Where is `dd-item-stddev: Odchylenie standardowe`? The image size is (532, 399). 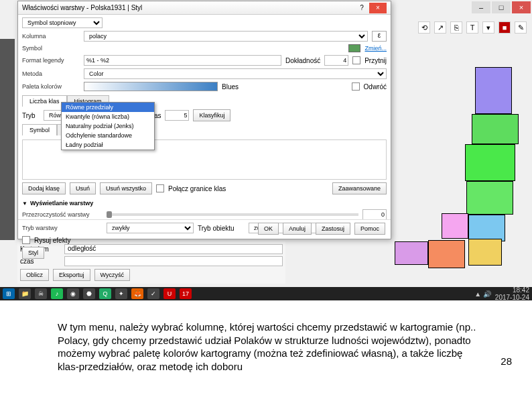
dd-item-stddev: Odchylenie standardowe is located at coordinates (108, 135).